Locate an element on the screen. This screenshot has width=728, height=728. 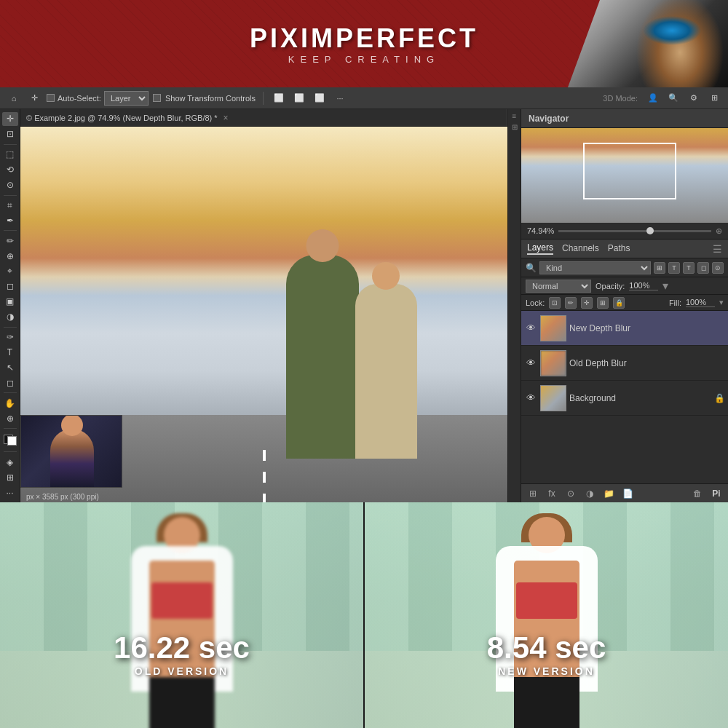
layer-row-background: 👁 Background 🔒 is located at coordinates (625, 398).